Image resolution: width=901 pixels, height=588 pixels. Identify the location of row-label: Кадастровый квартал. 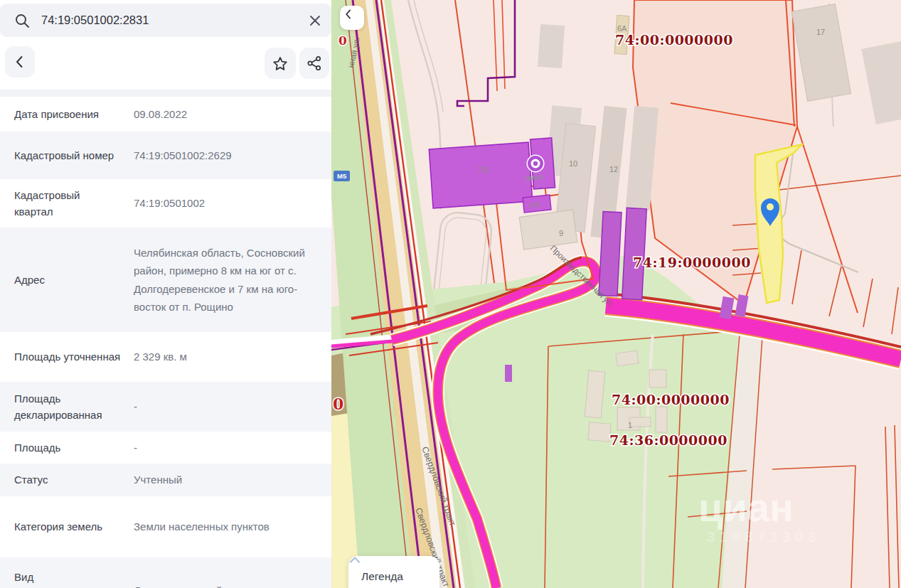
(68, 203).